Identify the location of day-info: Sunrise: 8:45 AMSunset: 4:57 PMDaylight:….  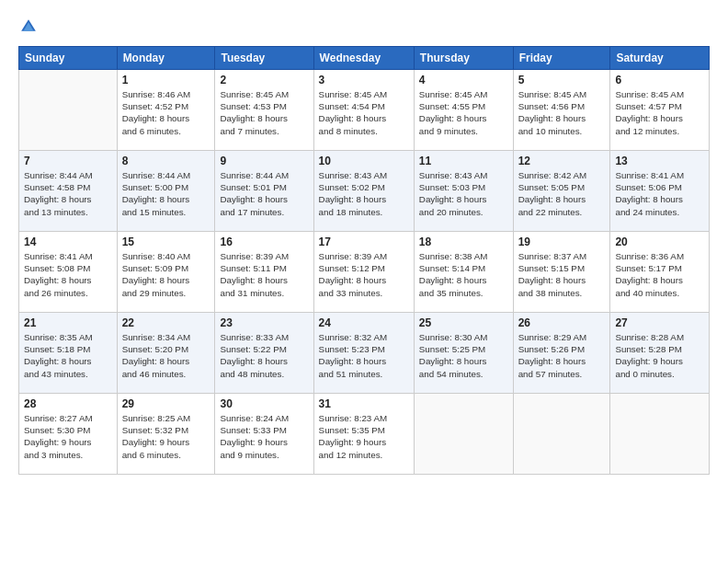
(660, 112).